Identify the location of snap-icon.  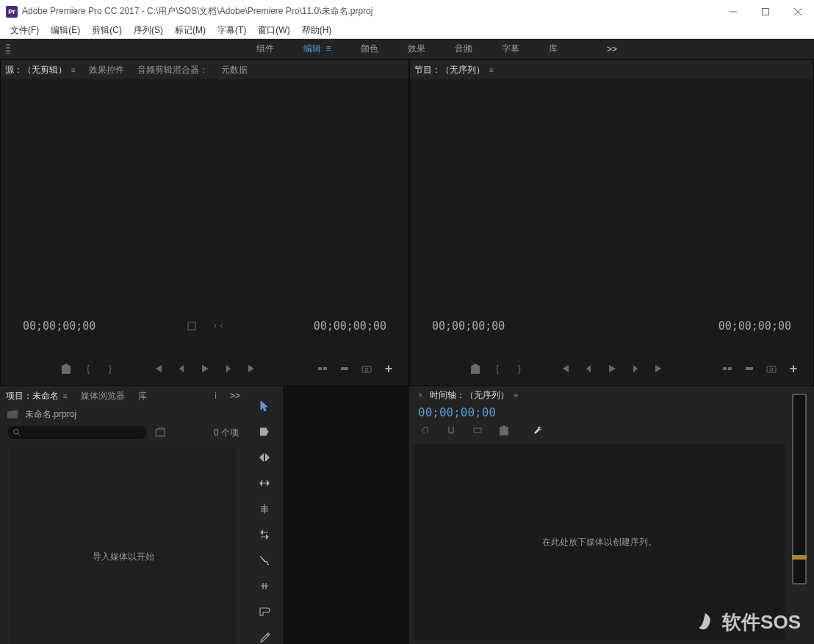
(451, 430).